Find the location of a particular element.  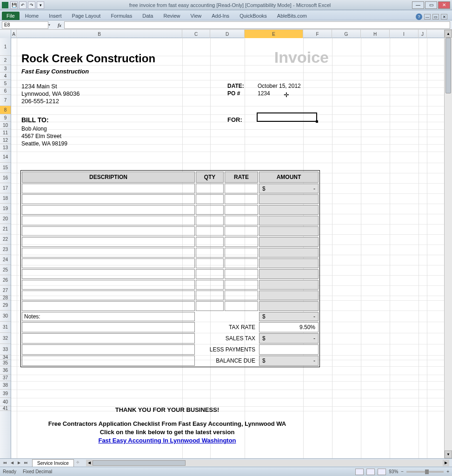

row-header-35: 35 is located at coordinates (6, 363).